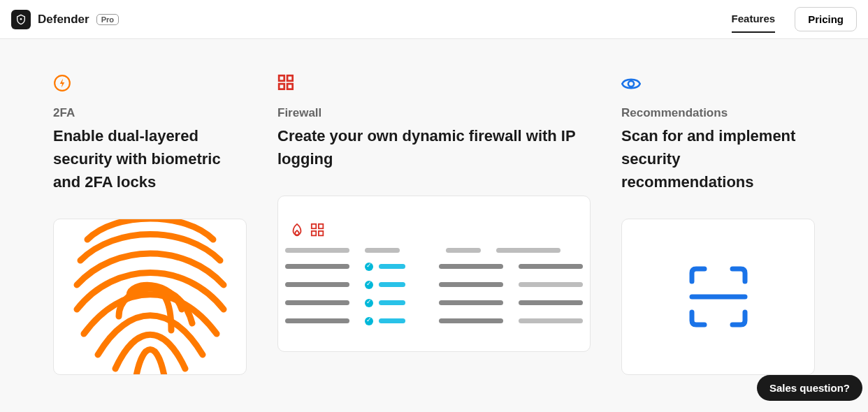 Image resolution: width=868 pixels, height=412 pixels. What do you see at coordinates (434, 147) in the screenshot?
I see `card-title: Create your own dynamic firewall with IP…` at bounding box center [434, 147].